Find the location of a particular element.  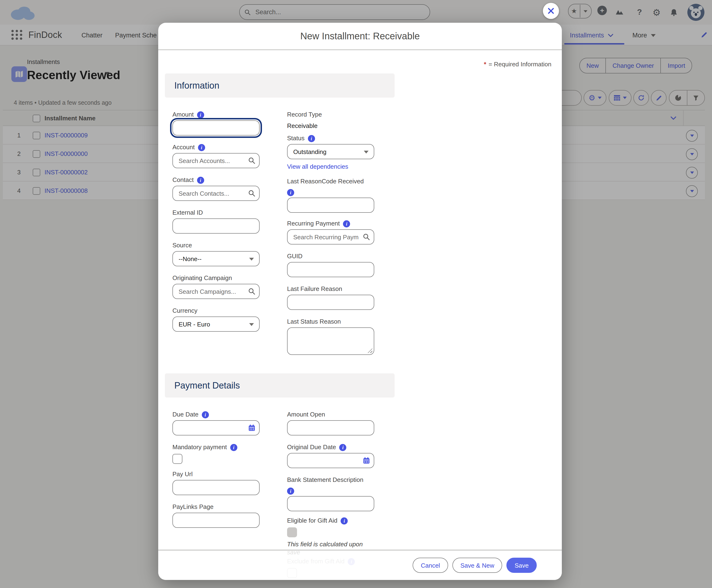

pay-url-input is located at coordinates (216, 488).